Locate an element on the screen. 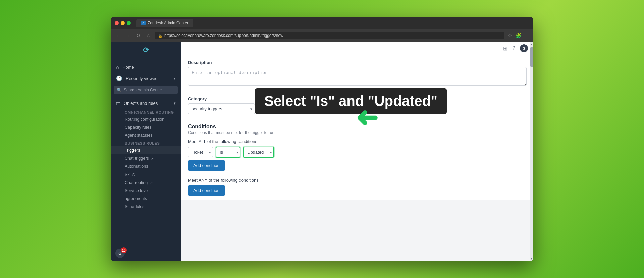  scroll-down-icon: ▼ is located at coordinates (532, 259).